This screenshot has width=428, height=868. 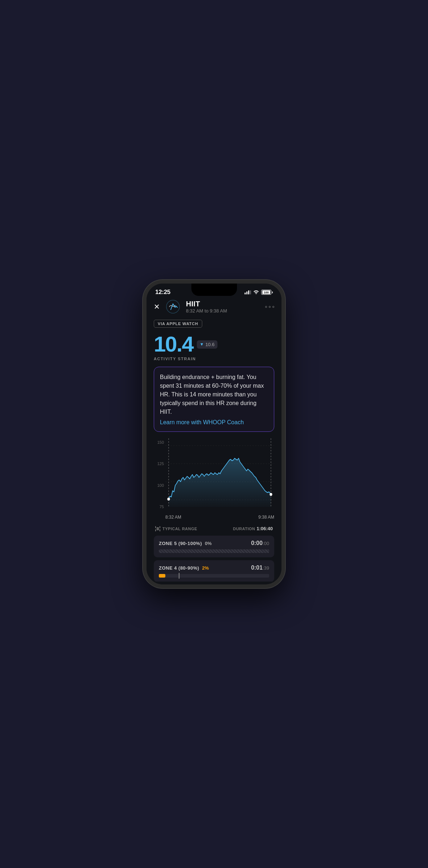 I want to click on zone-5-pct: 0%, so click(x=208, y=543).